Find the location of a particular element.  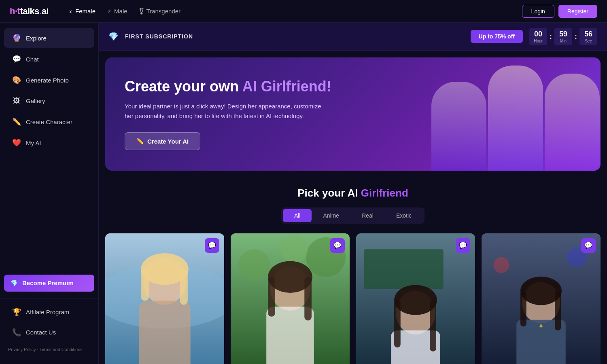

sidebar-item-affiliate: 🏆 Affilate Program is located at coordinates (49, 312).